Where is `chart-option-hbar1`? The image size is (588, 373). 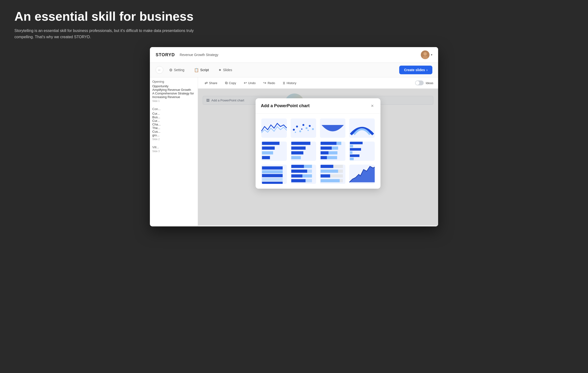 chart-option-hbar1 is located at coordinates (274, 151).